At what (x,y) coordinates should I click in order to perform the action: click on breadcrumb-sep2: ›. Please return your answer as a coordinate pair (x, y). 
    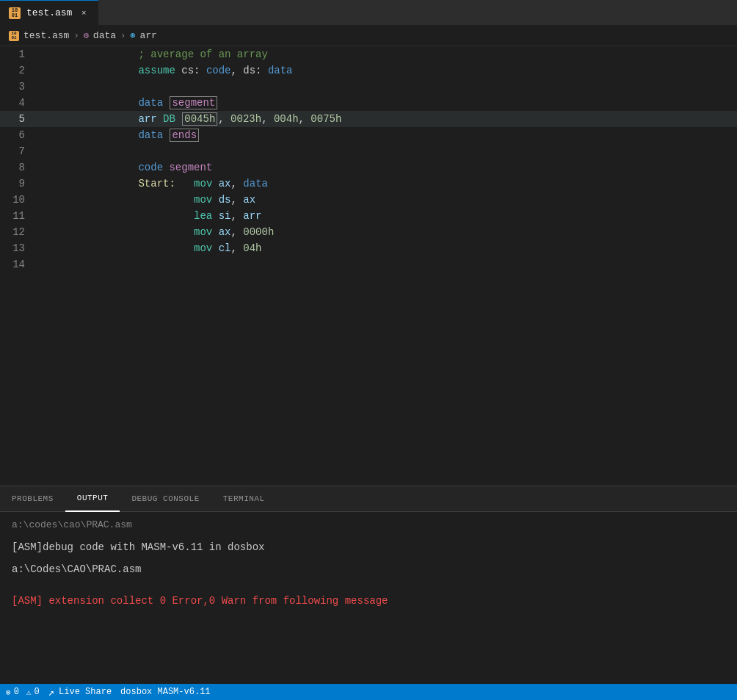
    Looking at the image, I should click on (123, 36).